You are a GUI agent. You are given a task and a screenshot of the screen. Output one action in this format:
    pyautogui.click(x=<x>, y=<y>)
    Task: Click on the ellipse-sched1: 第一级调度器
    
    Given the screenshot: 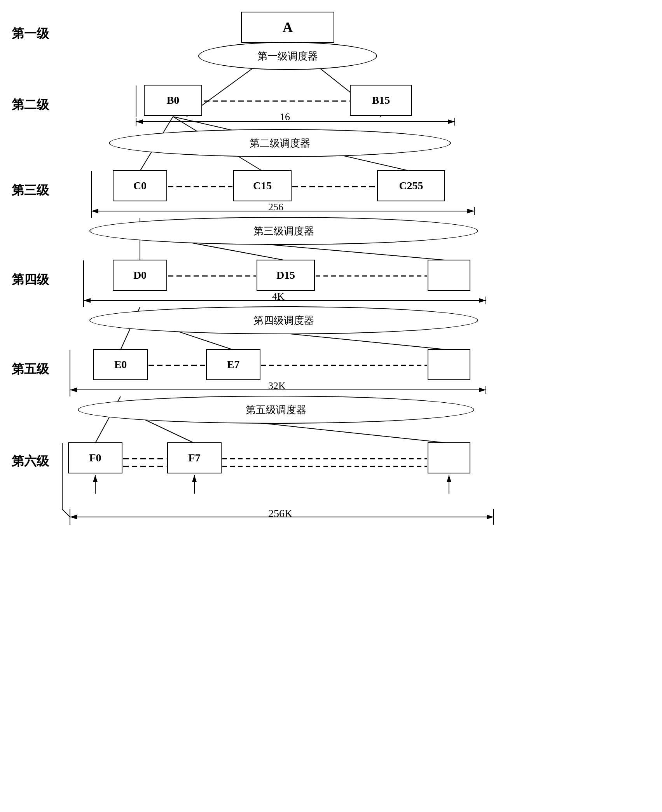 What is the action you would take?
    pyautogui.click(x=288, y=56)
    